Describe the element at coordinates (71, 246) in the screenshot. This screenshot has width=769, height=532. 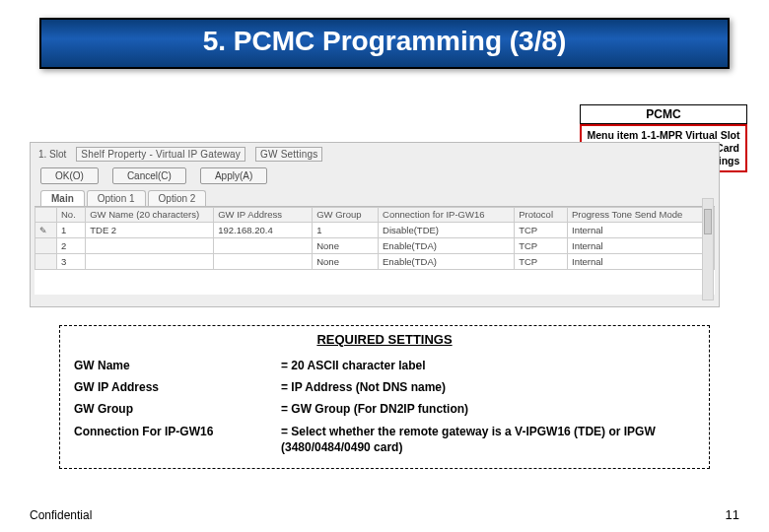
I see `cell-no: 2` at that location.